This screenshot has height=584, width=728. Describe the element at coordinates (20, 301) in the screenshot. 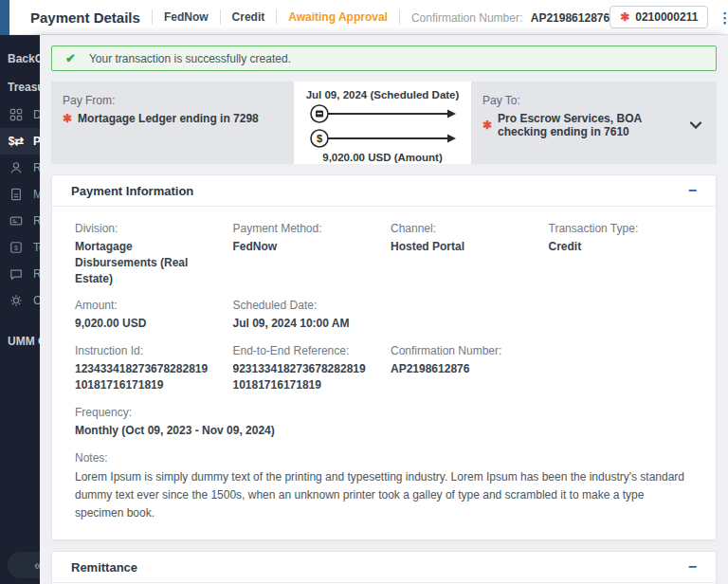

I see `sidebar-item-configuration: Co` at that location.